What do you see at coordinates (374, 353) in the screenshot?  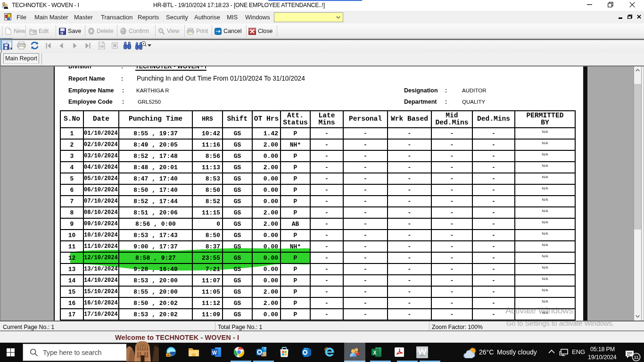 I see `svg-text: X` at bounding box center [374, 353].